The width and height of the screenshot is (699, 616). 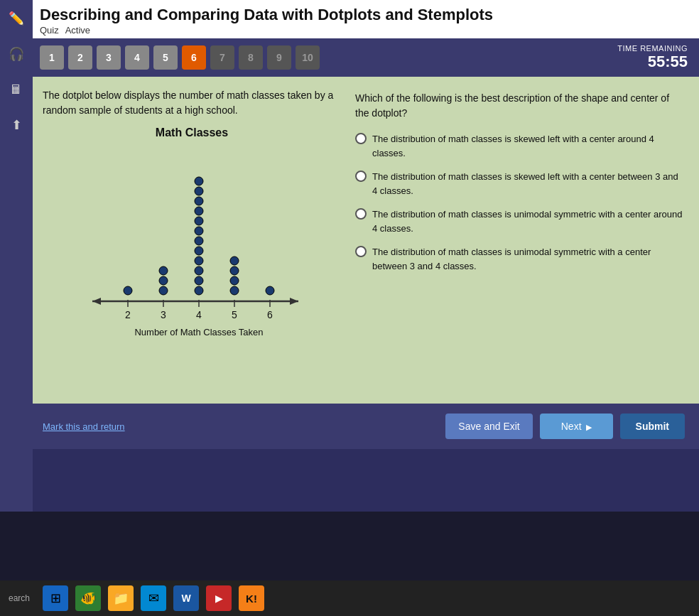 I want to click on question-nav: 1 2 3 4 5 6 7 8 9 10, so click(x=180, y=58).